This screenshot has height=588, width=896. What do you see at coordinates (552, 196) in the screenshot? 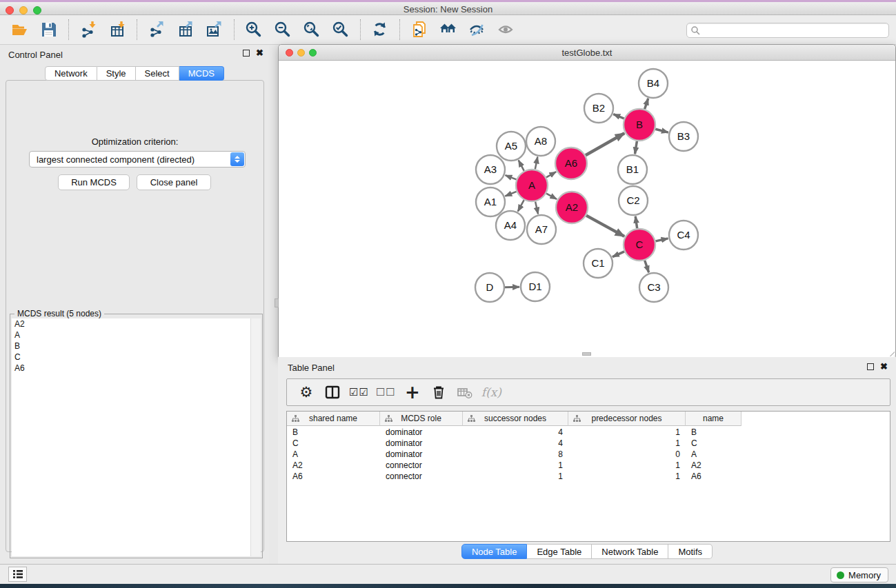
I see `graph-edge-A-A2` at bounding box center [552, 196].